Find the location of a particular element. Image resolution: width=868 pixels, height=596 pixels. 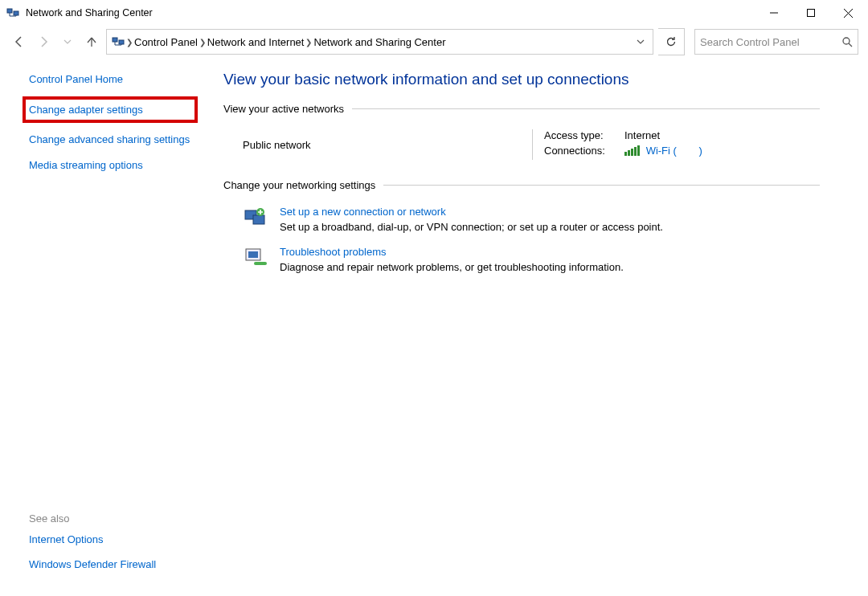

page-title: View your basic network information and … is located at coordinates (522, 80).